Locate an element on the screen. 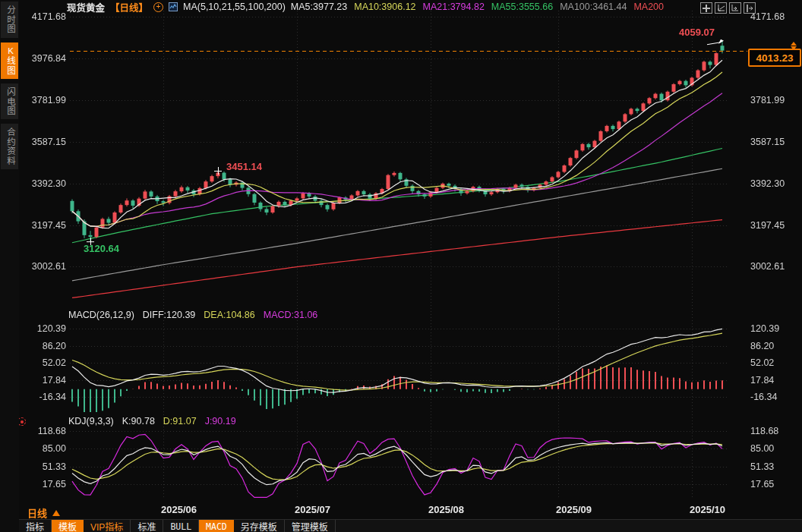 The width and height of the screenshot is (802, 532). up-triangle-icon is located at coordinates (56, 513).